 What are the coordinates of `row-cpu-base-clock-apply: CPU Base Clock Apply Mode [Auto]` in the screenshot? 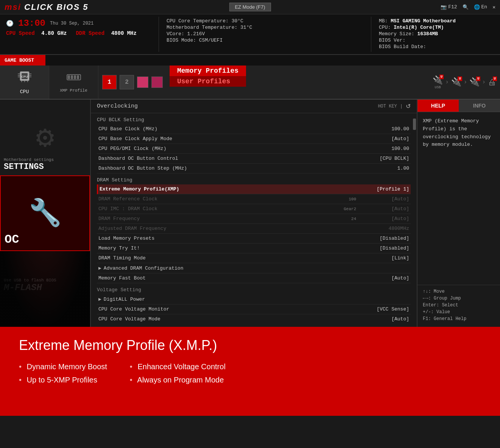 It's located at (254, 139).